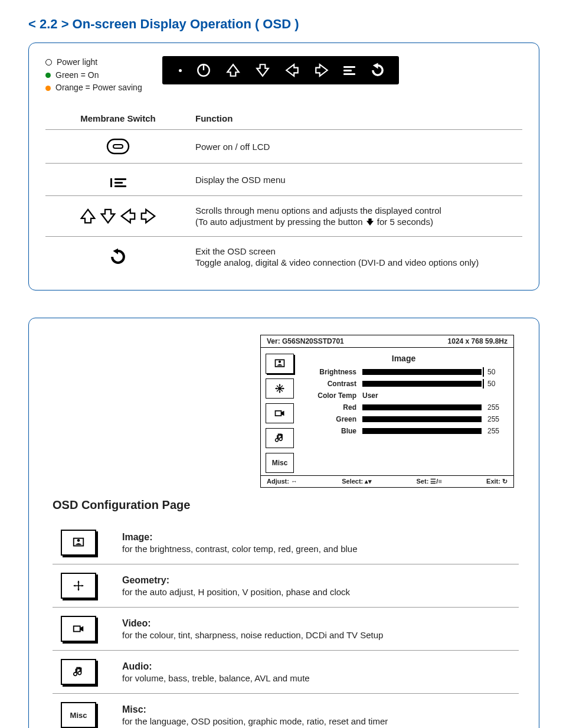 This screenshot has width=563, height=728. I want to click on cfg-row-geometry: Geometry: for the auto adjust, H positio…, so click(286, 586).